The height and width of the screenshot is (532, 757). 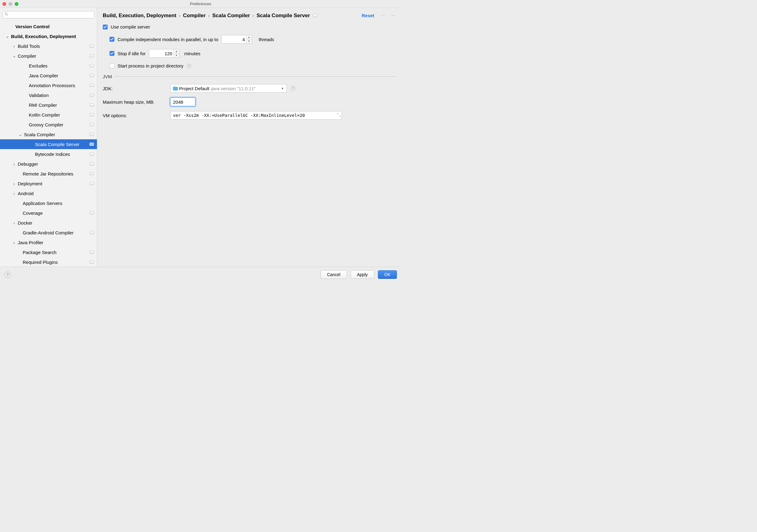 I want to click on heap-size-input, so click(x=183, y=102).